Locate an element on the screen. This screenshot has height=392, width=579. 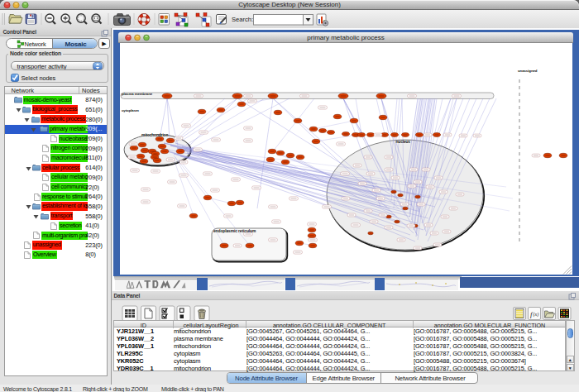
svg-text: cytoplasm is located at coordinates (131, 111).